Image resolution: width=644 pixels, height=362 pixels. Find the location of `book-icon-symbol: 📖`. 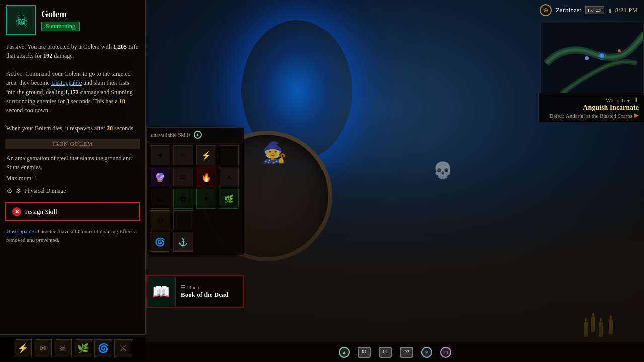

book-icon-symbol: 📖 is located at coordinates (161, 292).